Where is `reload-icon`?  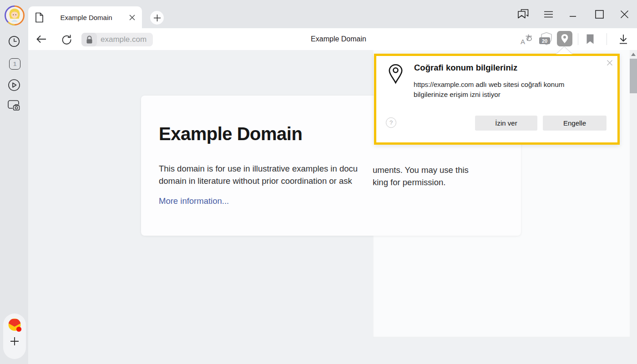 reload-icon is located at coordinates (66, 39).